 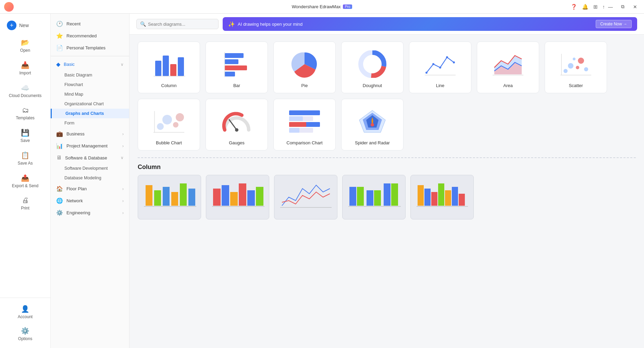 What do you see at coordinates (25, 46) in the screenshot?
I see `sidebar-item-open: 📂 Open` at bounding box center [25, 46].